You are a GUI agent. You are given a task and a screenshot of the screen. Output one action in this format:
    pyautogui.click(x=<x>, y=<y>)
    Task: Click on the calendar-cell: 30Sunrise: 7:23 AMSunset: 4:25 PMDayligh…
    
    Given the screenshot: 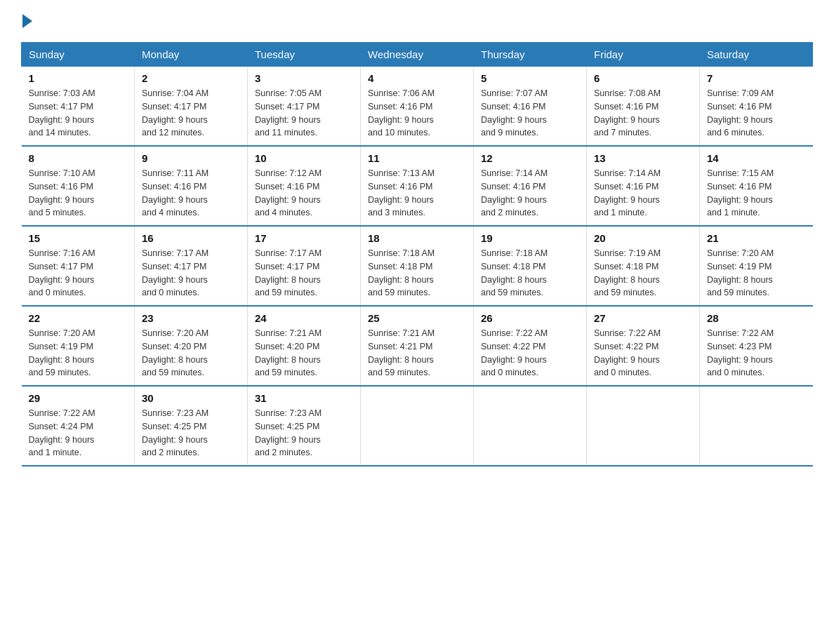 What is the action you would take?
    pyautogui.click(x=191, y=426)
    